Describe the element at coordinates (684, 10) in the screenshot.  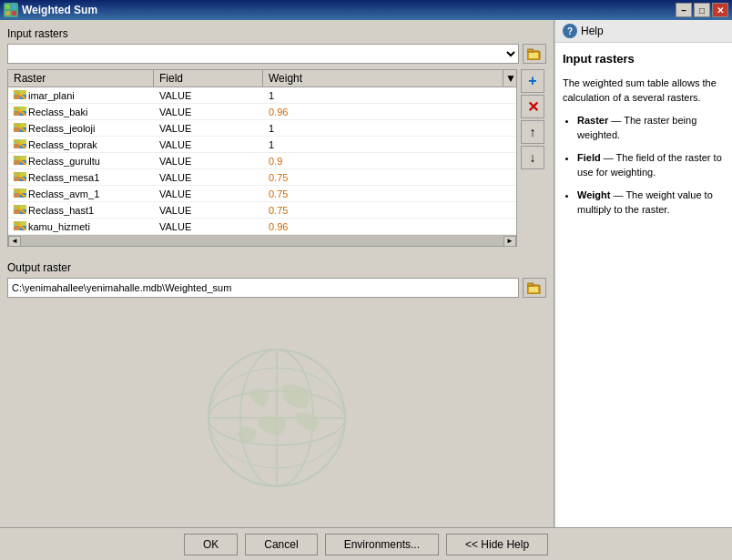
I see `minimize-button: –` at that location.